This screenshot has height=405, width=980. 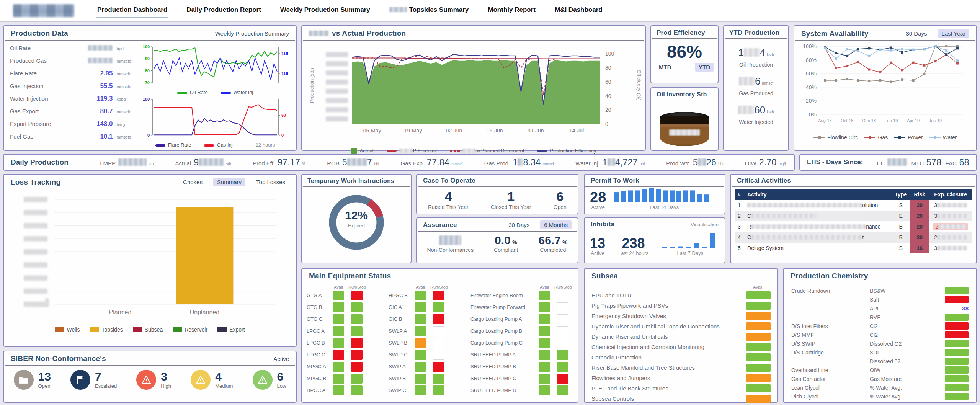 What do you see at coordinates (854, 227) in the screenshot?
I see `table-row: 3RnanceB202` at bounding box center [854, 227].